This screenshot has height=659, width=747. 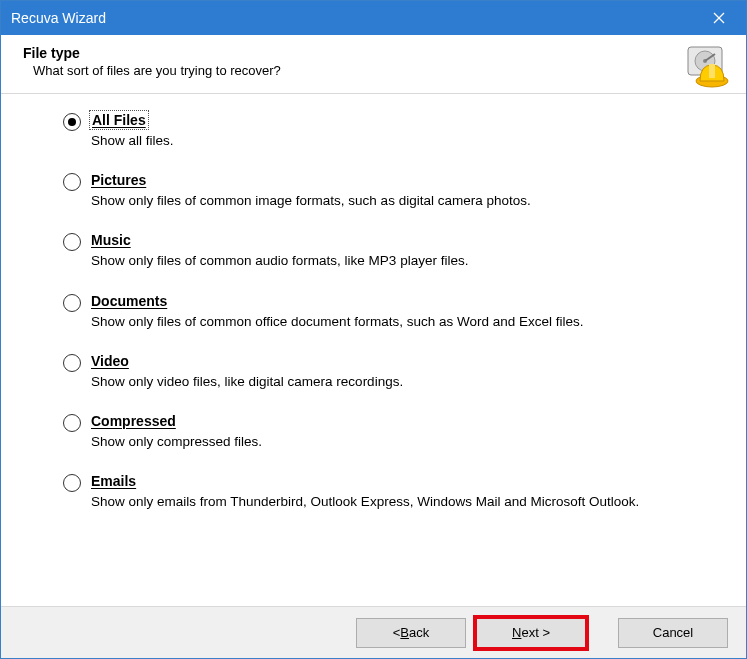 What do you see at coordinates (358, 70) in the screenshot?
I see `page-subtitle: What sort of files are you trying to rec…` at bounding box center [358, 70].